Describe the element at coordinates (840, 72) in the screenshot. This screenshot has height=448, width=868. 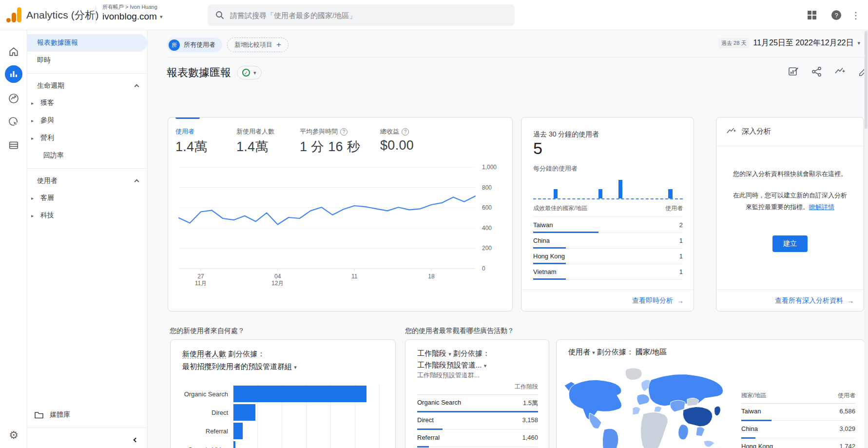
I see `insights-icon` at that location.